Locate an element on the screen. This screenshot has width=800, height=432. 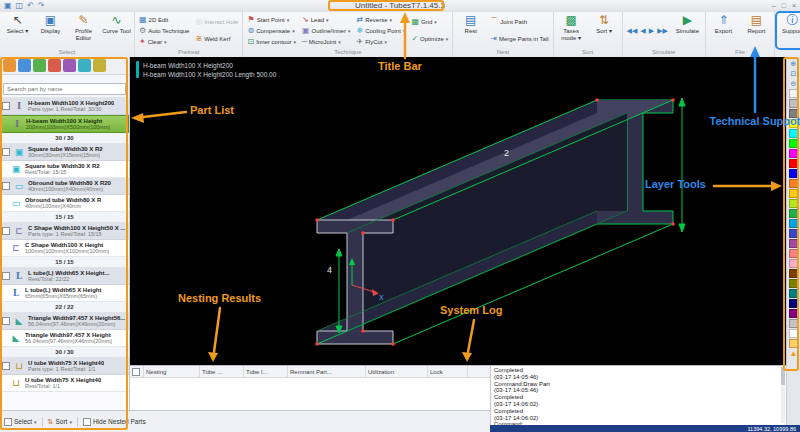
draw-part-icon is located at coordinates (40, 66).